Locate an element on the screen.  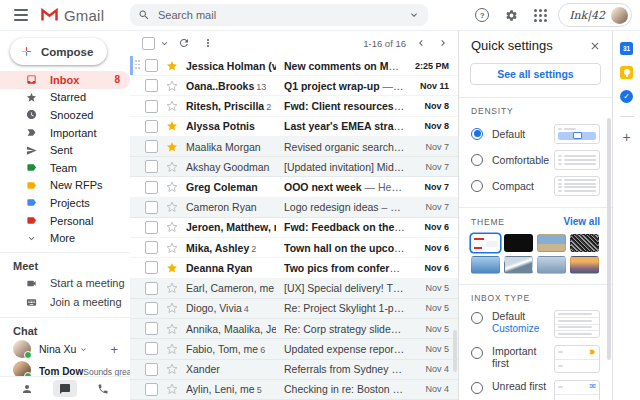
refresh-icon is located at coordinates (184, 43).